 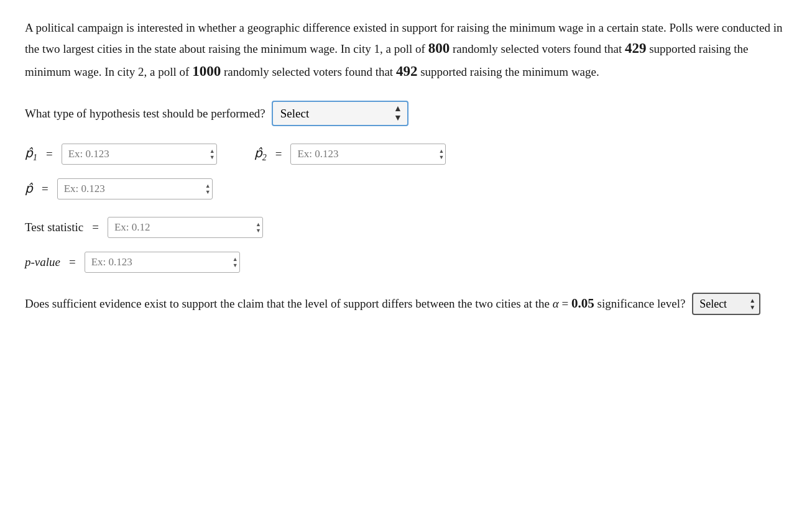 What do you see at coordinates (368, 154) in the screenshot?
I see `p2-hat-input-wrapper: ▲ ▼` at bounding box center [368, 154].